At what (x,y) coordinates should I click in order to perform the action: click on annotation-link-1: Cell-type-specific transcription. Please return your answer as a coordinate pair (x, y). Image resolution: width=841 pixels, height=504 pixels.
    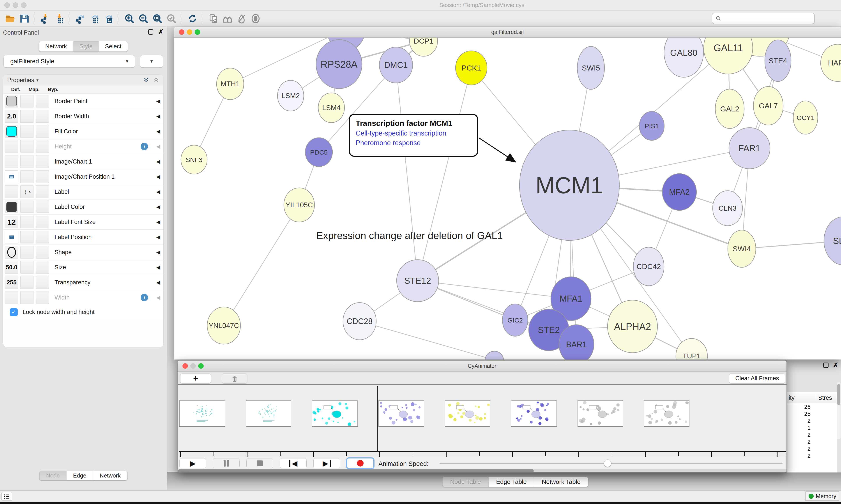
    Looking at the image, I should click on (414, 133).